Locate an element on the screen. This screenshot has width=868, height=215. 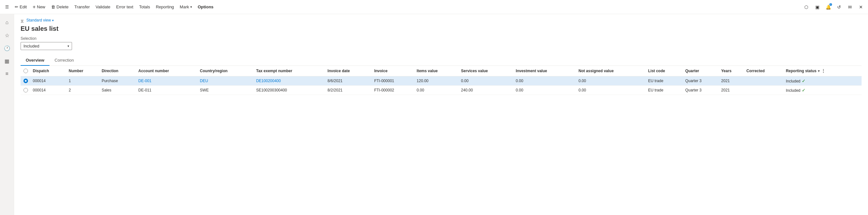
menu-button: ☰ is located at coordinates (7, 7).